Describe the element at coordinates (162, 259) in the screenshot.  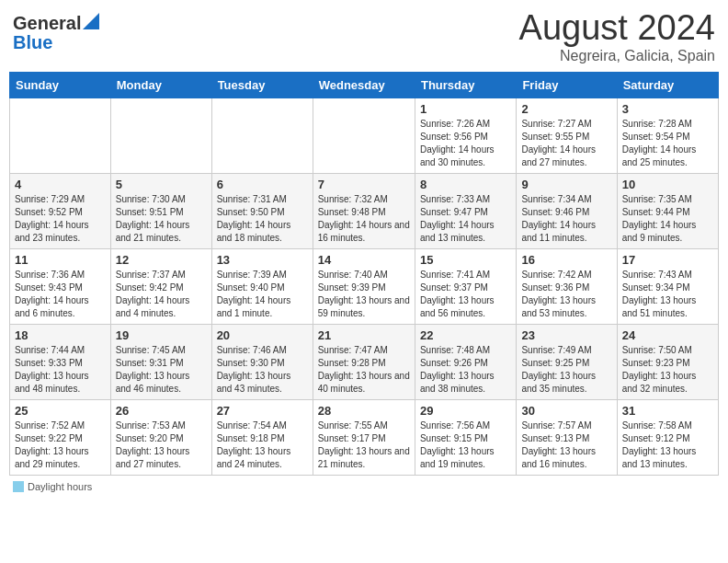
I see `day-number: 12` at that location.